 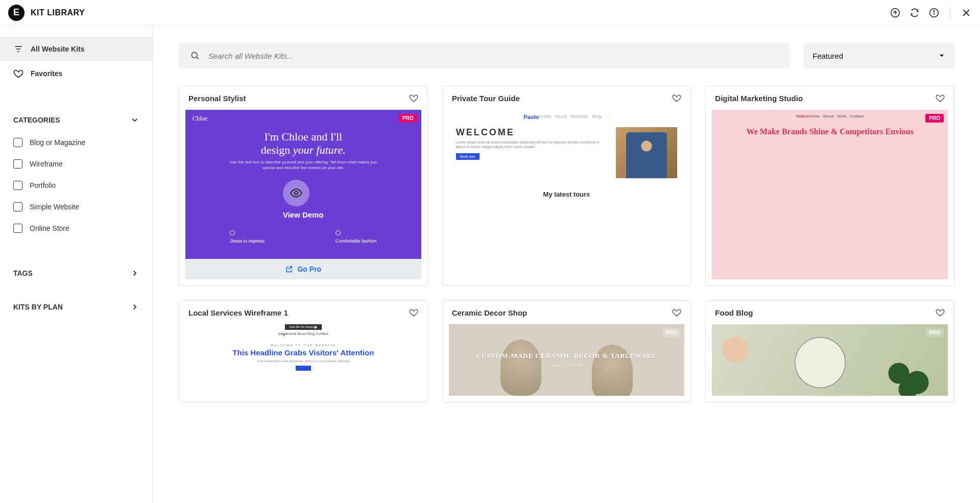 I want to click on preview-brand: Chloe., so click(x=201, y=118).